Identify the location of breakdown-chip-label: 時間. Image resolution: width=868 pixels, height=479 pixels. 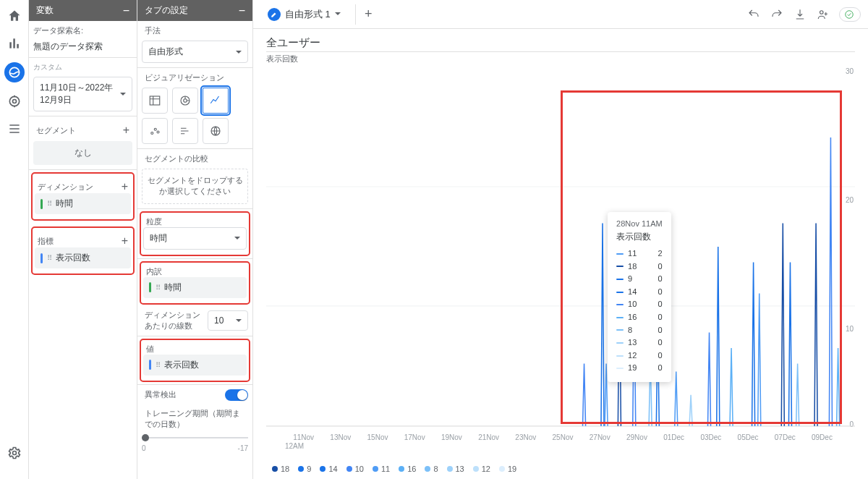
(173, 288).